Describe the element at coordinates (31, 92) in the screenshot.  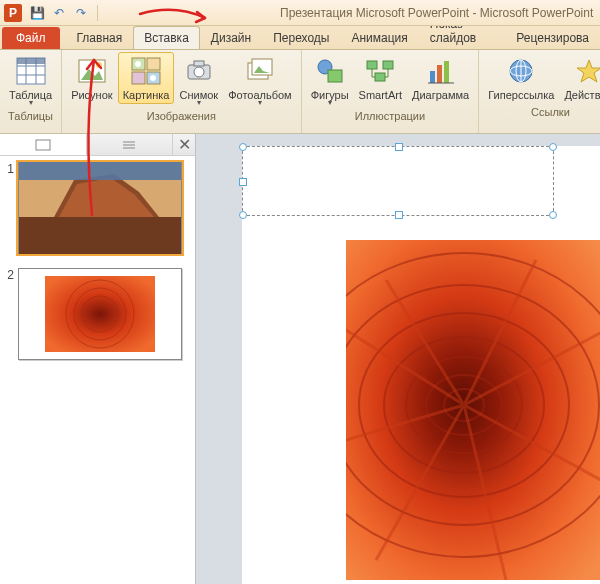
I see `group-tables: Таблица Таблицы` at that location.